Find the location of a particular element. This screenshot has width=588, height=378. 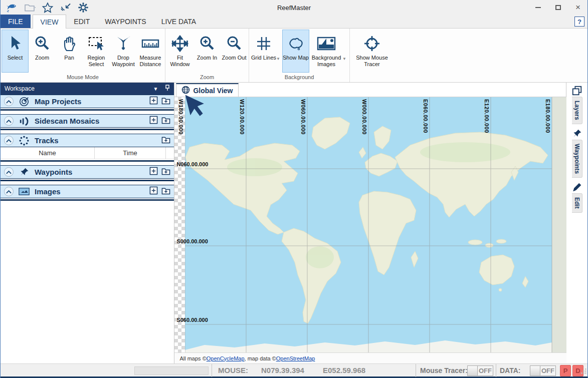

zoom-in-button: Zoom In is located at coordinates (207, 51).